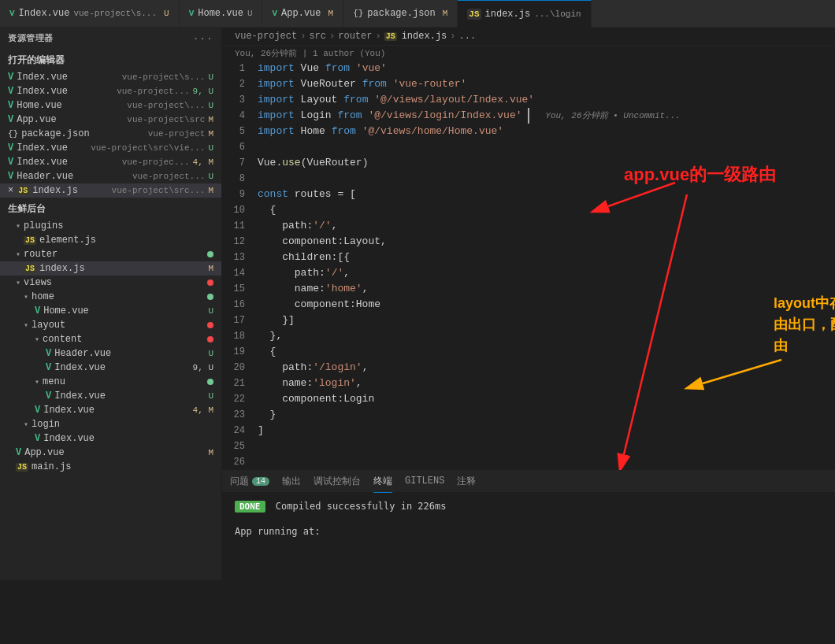  Describe the element at coordinates (529, 226) in the screenshot. I see `code-line-11: 11 path:'/',` at that location.